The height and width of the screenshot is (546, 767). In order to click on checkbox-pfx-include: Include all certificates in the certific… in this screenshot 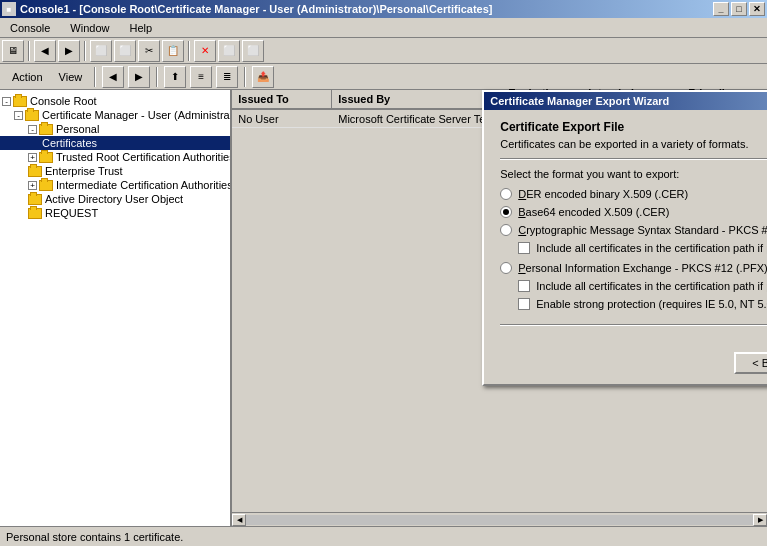, I will do `click(642, 286)`.